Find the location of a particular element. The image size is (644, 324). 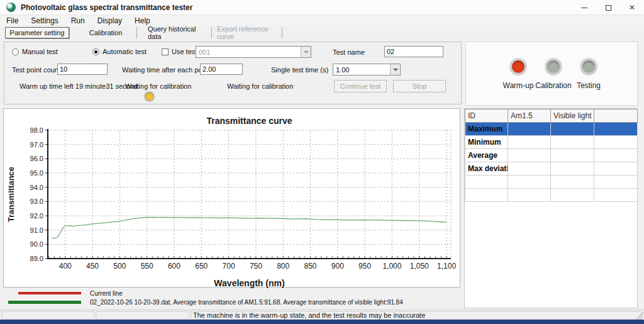

toolbar: Parameter setting Calibration Query hist… is located at coordinates (322, 33).